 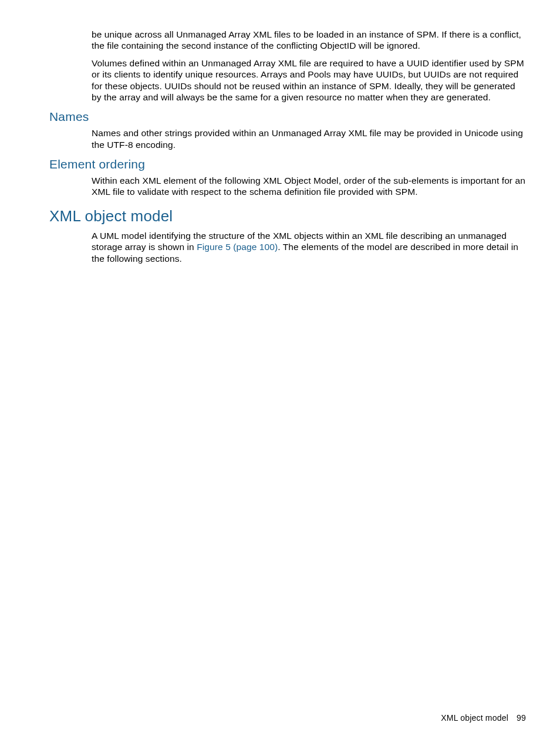 What do you see at coordinates (309, 40) in the screenshot?
I see `body-paragraph-objectid: be unique across all Unmanaged Array XML…` at bounding box center [309, 40].